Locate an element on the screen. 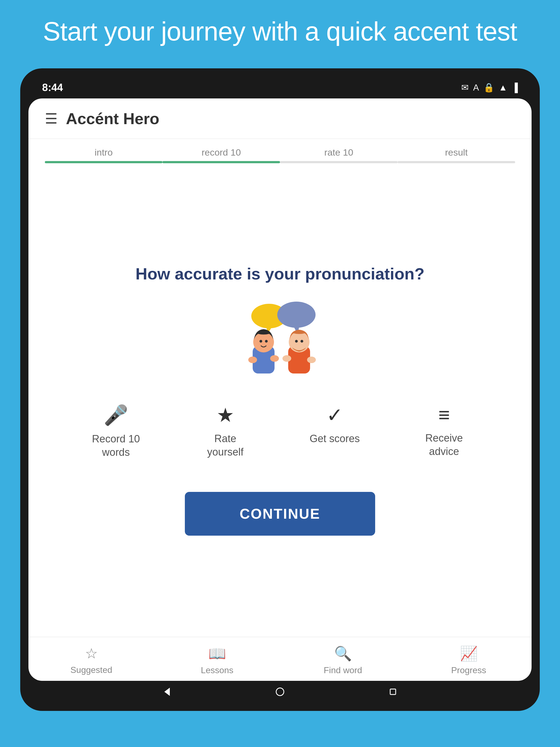 The width and height of the screenshot is (560, 747). lock-icon: 🔒 is located at coordinates (489, 87).